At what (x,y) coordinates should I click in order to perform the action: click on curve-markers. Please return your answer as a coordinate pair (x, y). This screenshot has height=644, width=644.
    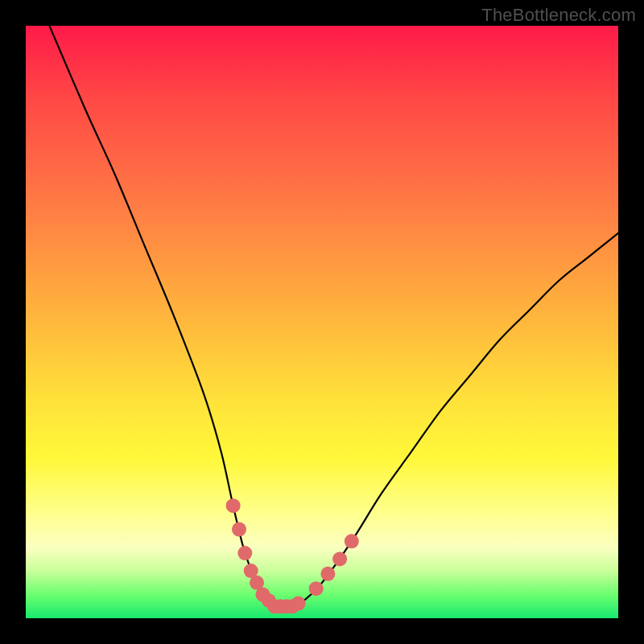
    Looking at the image, I should click on (293, 555).